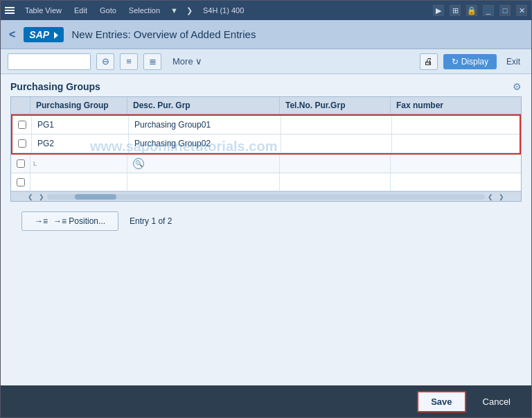 This screenshot has height=418, width=532. What do you see at coordinates (337, 125) in the screenshot?
I see `row1-tel` at bounding box center [337, 125].